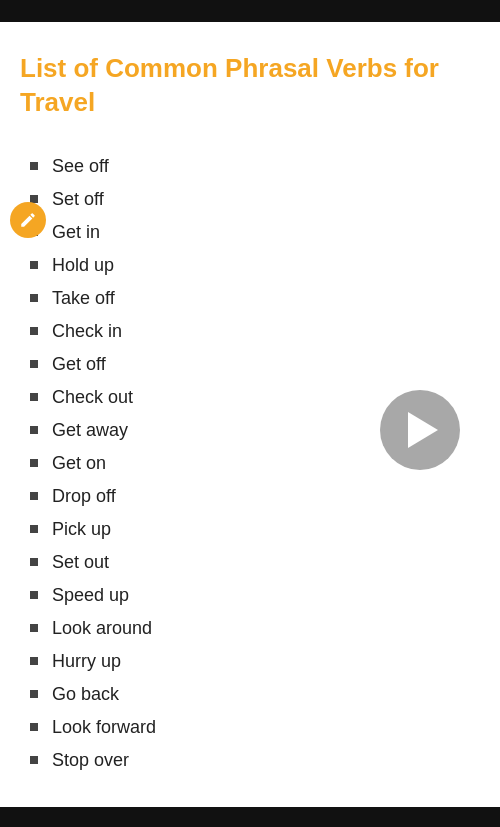  What do you see at coordinates (83, 266) in the screenshot?
I see `list-item-label: Hold up` at bounding box center [83, 266].